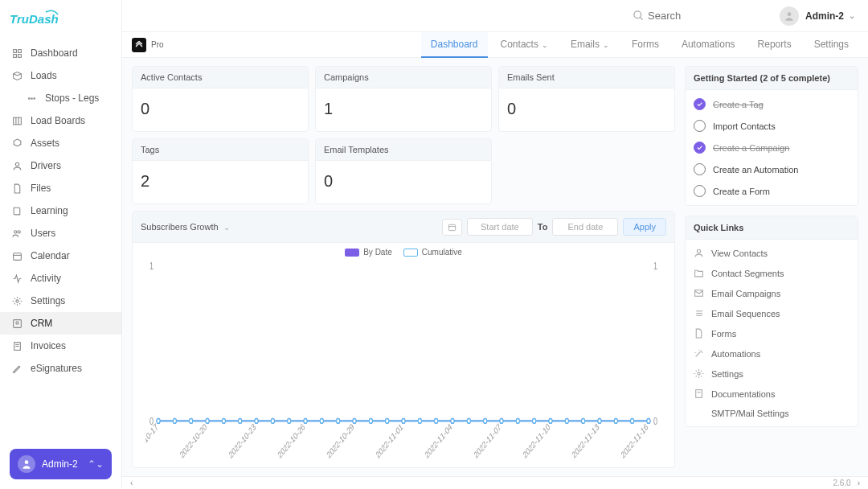  What do you see at coordinates (645, 227) in the screenshot?
I see `apply-button: Apply` at bounding box center [645, 227].